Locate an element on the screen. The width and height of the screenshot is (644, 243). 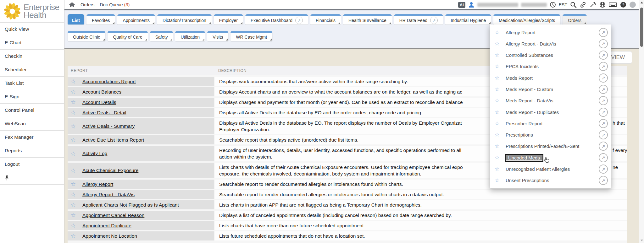
report-link: Active Due List Items Report is located at coordinates (113, 140).